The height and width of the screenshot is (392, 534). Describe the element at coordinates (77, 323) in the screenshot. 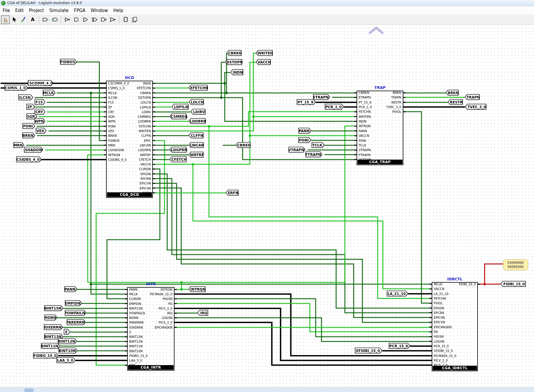

I see `input-label-parerrn: PARERRN` at that location.